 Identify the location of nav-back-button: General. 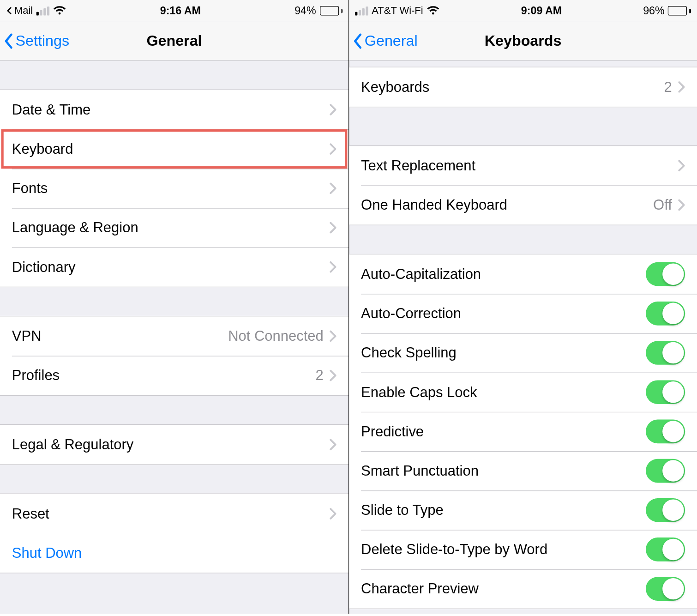
(385, 41).